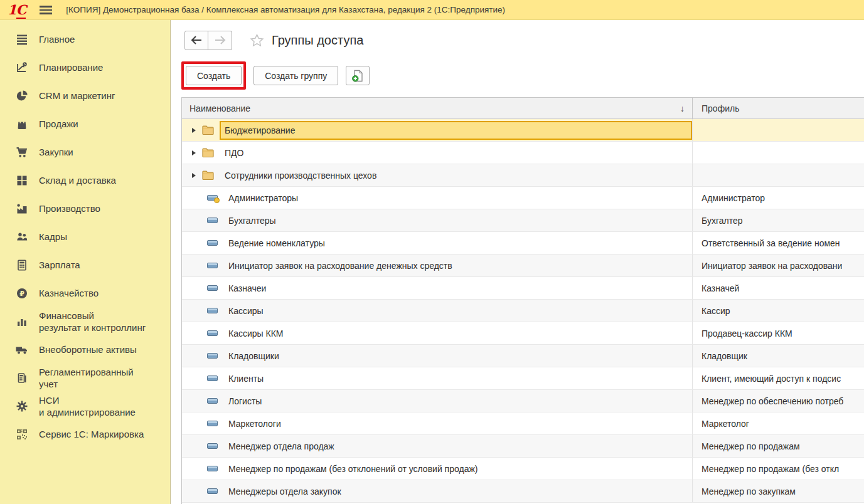 The image size is (864, 504). I want to click on group-name: Менеджеры отдела закупок, so click(458, 491).